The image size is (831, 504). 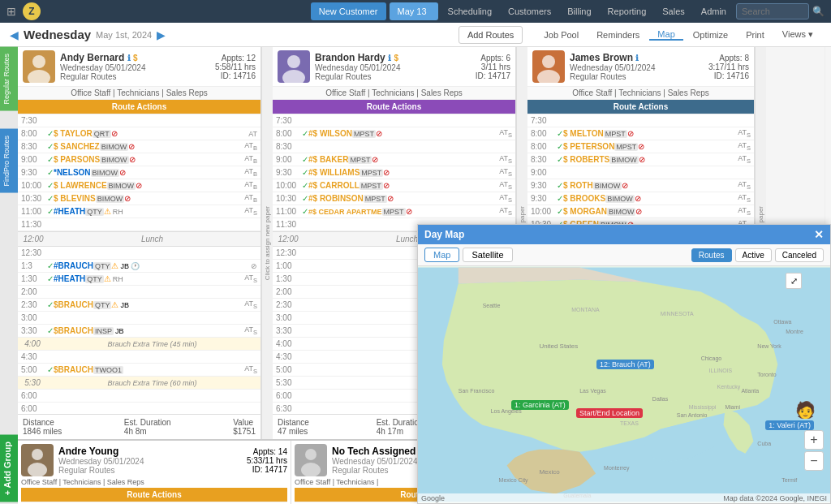 What do you see at coordinates (714, 11) in the screenshot?
I see `nav-admin: Admin` at bounding box center [714, 11].